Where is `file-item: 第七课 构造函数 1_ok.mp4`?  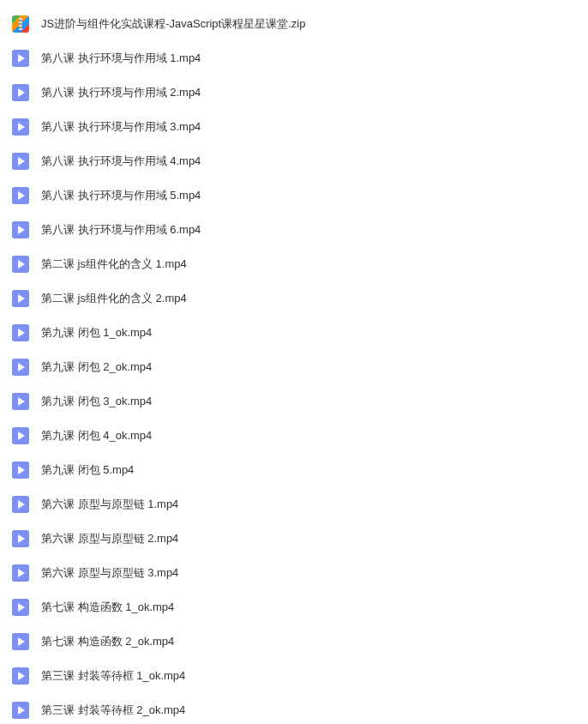
file-item: 第七课 构造函数 1_ok.mp4 is located at coordinates (294, 607).